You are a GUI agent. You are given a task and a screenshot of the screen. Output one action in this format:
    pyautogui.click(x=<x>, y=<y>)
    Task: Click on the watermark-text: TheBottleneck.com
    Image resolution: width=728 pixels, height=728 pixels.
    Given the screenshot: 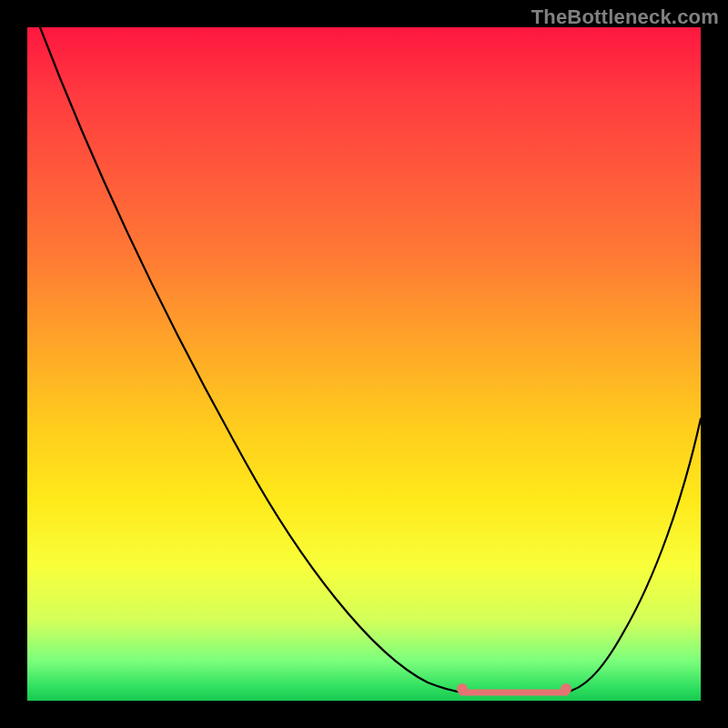 What is the action you would take?
    pyautogui.click(x=625, y=17)
    